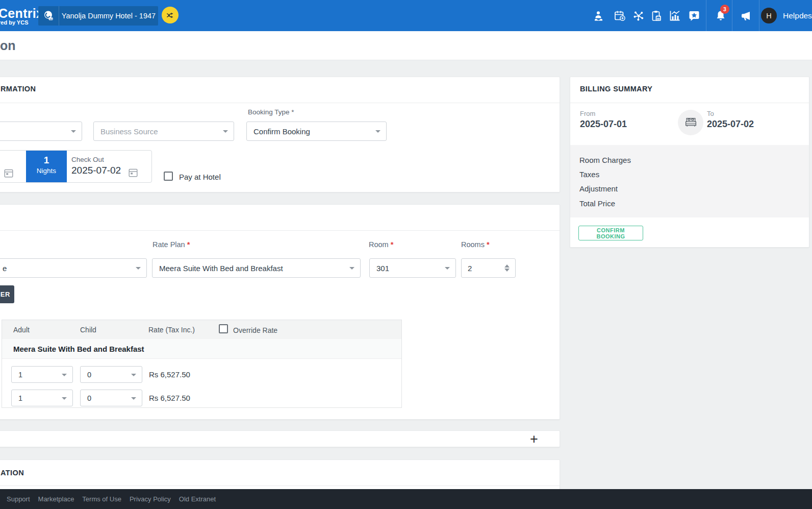 Image resolution: width=812 pixels, height=509 pixels. I want to click on billing-item-adjustment: Adjustment, so click(694, 189).